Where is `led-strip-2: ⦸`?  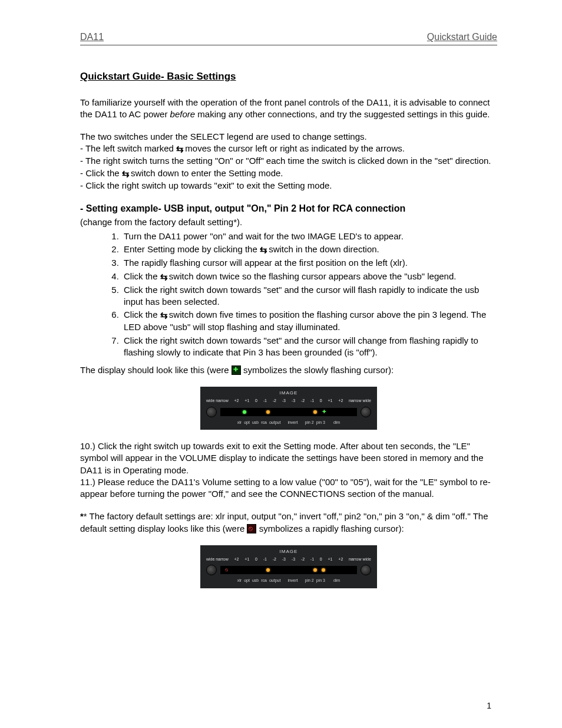 led-strip-2: ⦸ is located at coordinates (289, 570).